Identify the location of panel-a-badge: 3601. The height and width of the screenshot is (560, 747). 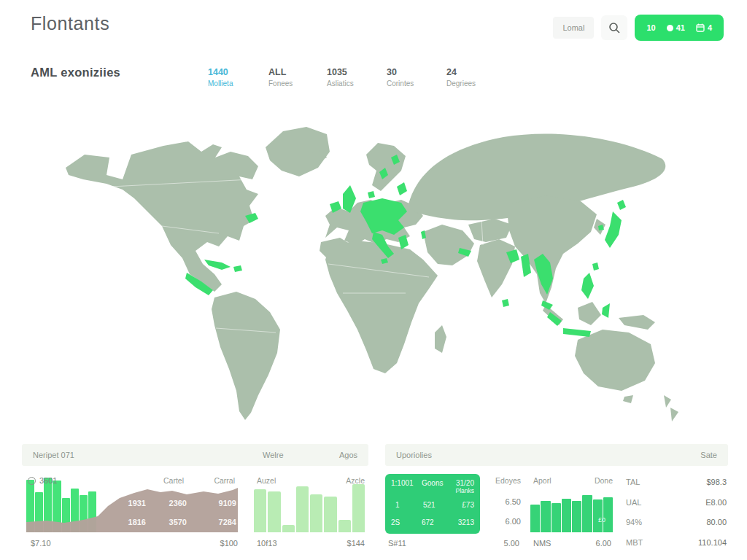
(42, 481).